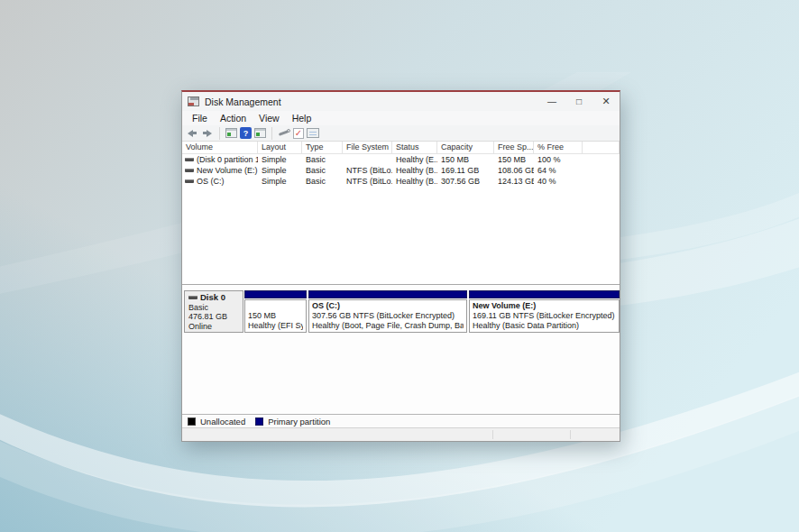 The width and height of the screenshot is (799, 532). What do you see at coordinates (214, 326) in the screenshot?
I see `disk-status: Online` at bounding box center [214, 326].